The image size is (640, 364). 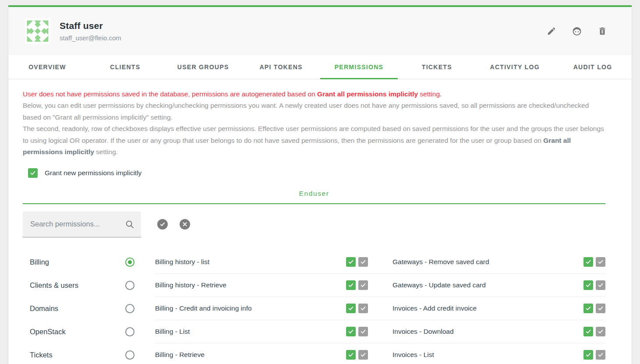 What do you see at coordinates (380, 308) in the screenshot?
I see `permission-row: Billing - Credit and invoicing info Invo…` at bounding box center [380, 308].